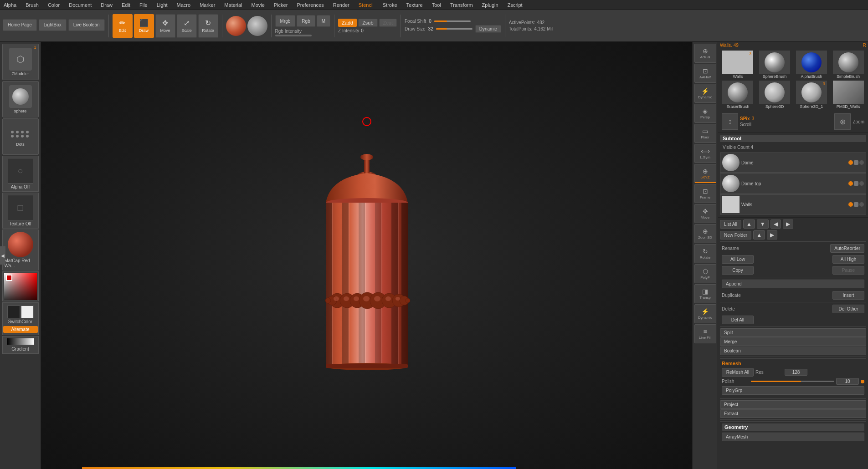  I want to click on m-button: M, so click(324, 21).